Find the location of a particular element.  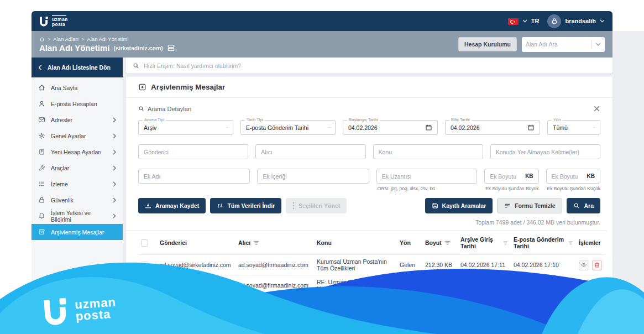

arama-tipi-select: Arama Tipi Arşiv is located at coordinates (186, 127).